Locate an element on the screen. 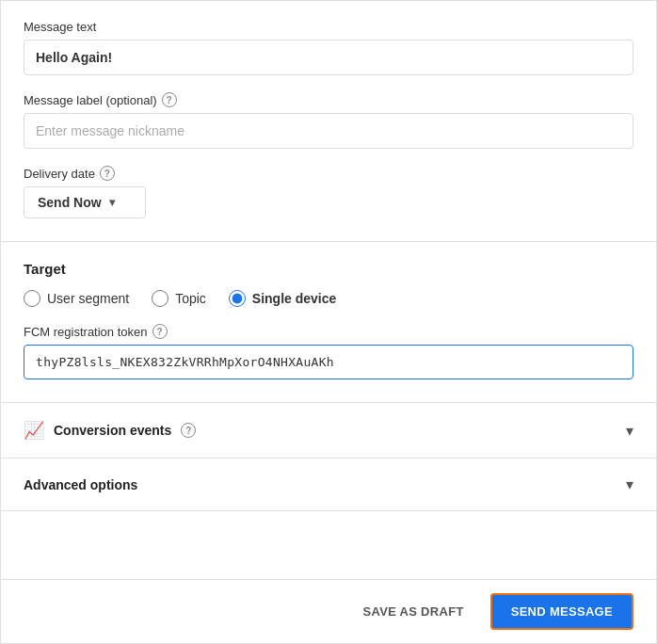 The width and height of the screenshot is (657, 644). message-text-label: Message text is located at coordinates (328, 26).